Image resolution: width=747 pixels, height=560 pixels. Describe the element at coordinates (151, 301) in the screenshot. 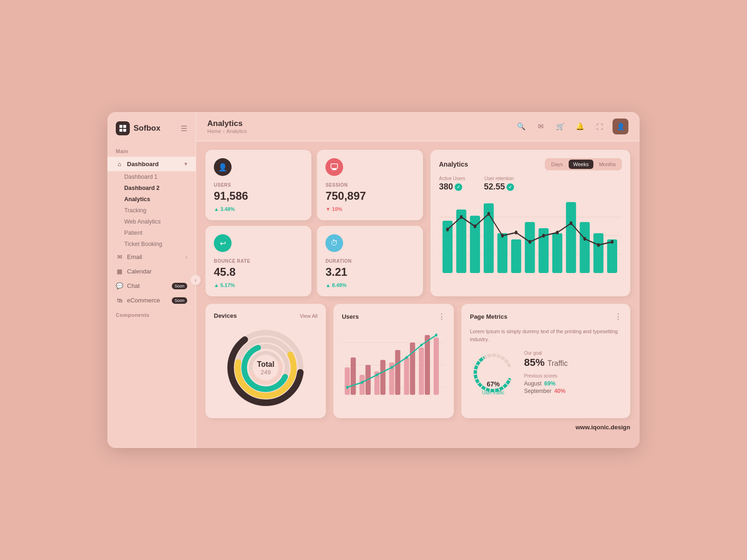

I see `sidebar-item-ecommerce: 🛍 eCommerce Soon` at that location.